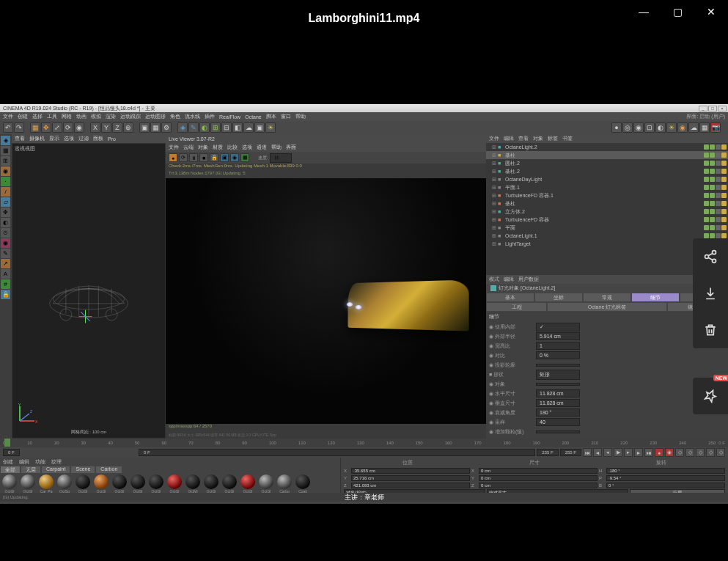 The width and height of the screenshot is (728, 561). What do you see at coordinates (216, 128) in the screenshot?
I see `subd-icon: ⊞` at bounding box center [216, 128].